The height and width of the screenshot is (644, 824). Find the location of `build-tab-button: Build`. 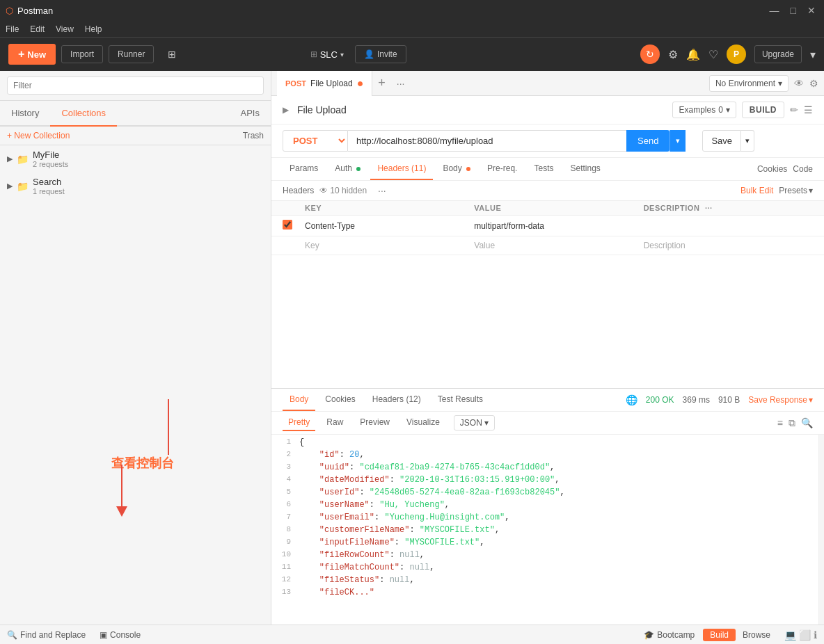

build-tab-button: Build is located at coordinates (720, 635).